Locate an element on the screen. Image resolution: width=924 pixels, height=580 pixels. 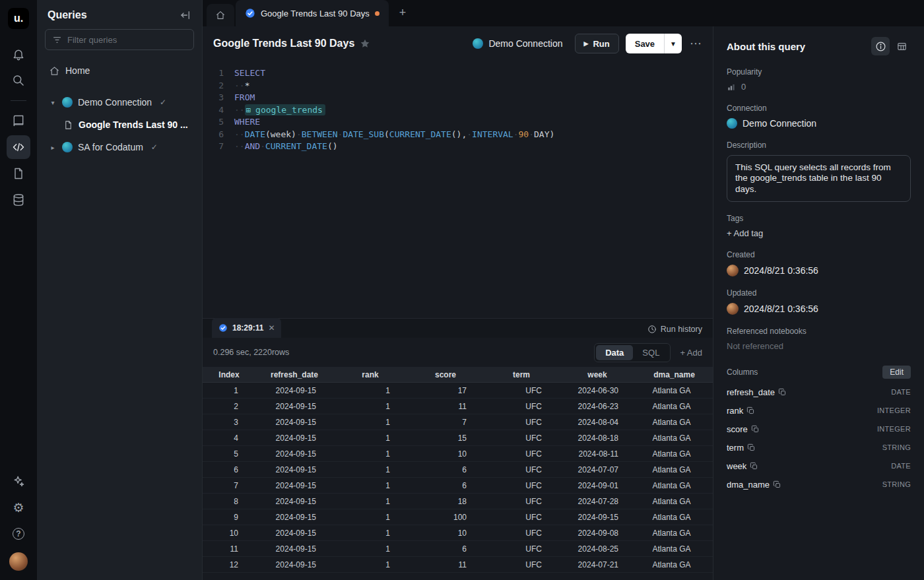
column-name: refresh_date is located at coordinates (751, 392).